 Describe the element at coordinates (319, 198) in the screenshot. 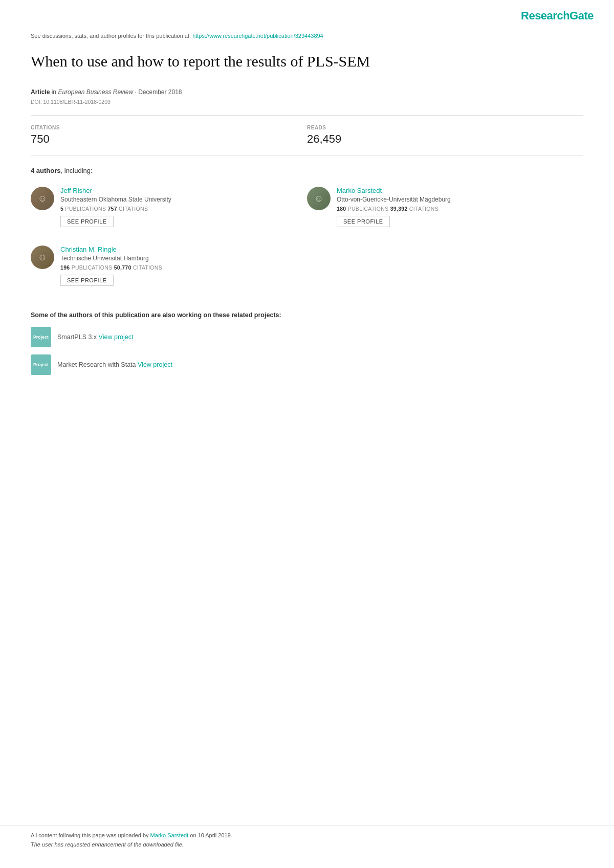

I see `avatar-marko: ☺` at that location.